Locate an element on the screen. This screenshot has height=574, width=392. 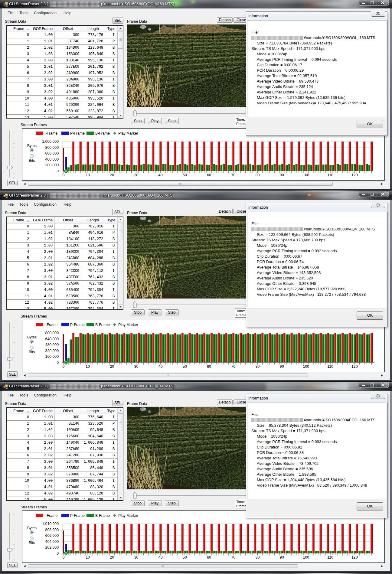
svg-text: 640,000 is located at coordinates (52, 339).